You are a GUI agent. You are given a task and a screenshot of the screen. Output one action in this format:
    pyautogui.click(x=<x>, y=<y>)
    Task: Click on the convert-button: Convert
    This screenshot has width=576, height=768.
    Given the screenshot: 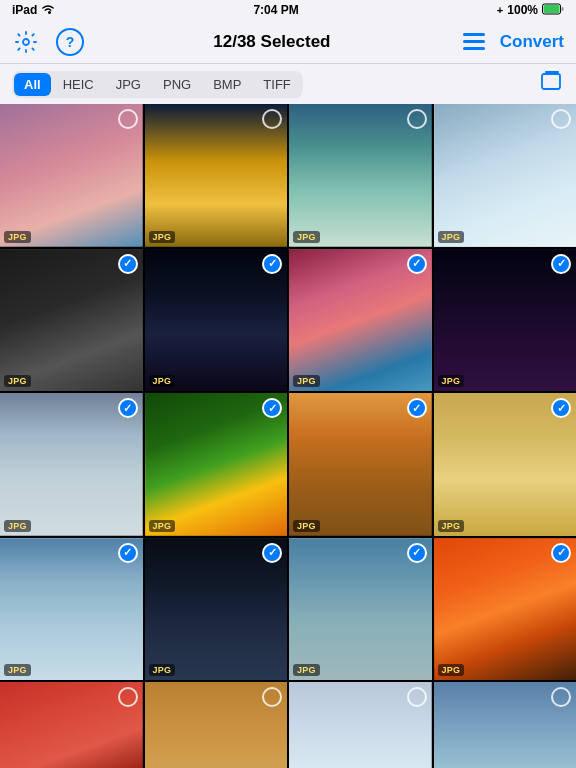 What is the action you would take?
    pyautogui.click(x=532, y=42)
    